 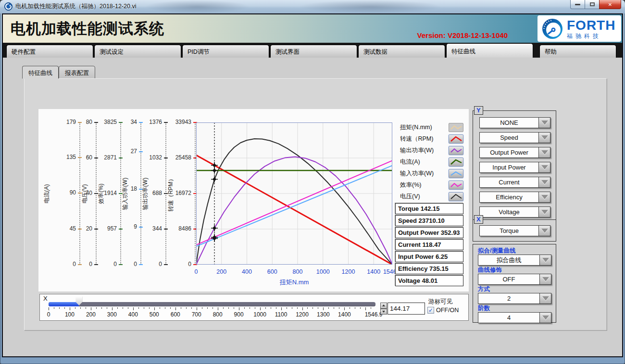 I want to click on y-scale-1: 电流(A)04590135179, so click(x=62, y=194).